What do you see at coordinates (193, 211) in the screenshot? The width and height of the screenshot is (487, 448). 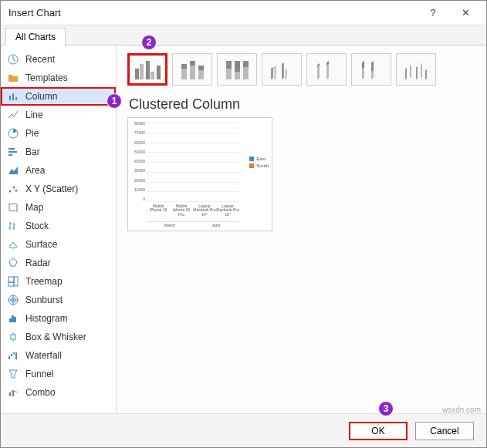 I see `chart-x-axis-labels: Mobile iPhone 15 Mobile Iphone 15 Pro La…` at bounding box center [193, 211].